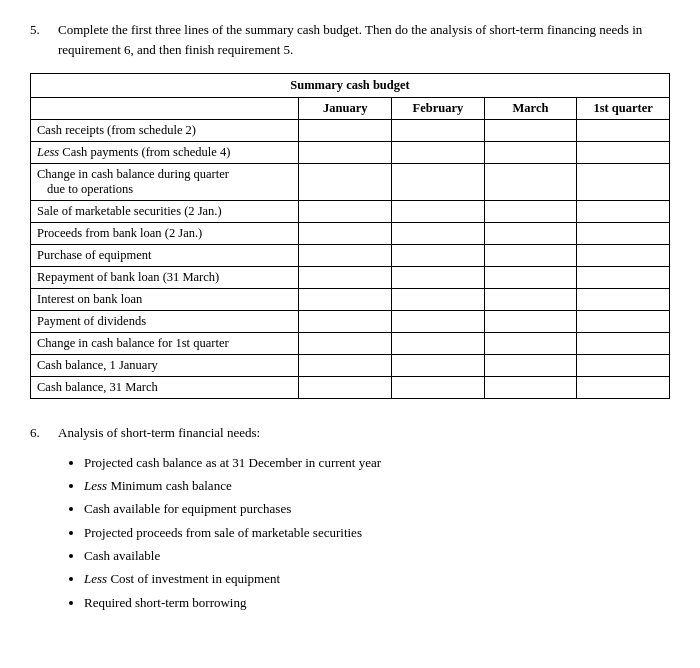 Image resolution: width=700 pixels, height=668 pixels. I want to click on col-header-1stquarter: 1st quarter, so click(624, 109).